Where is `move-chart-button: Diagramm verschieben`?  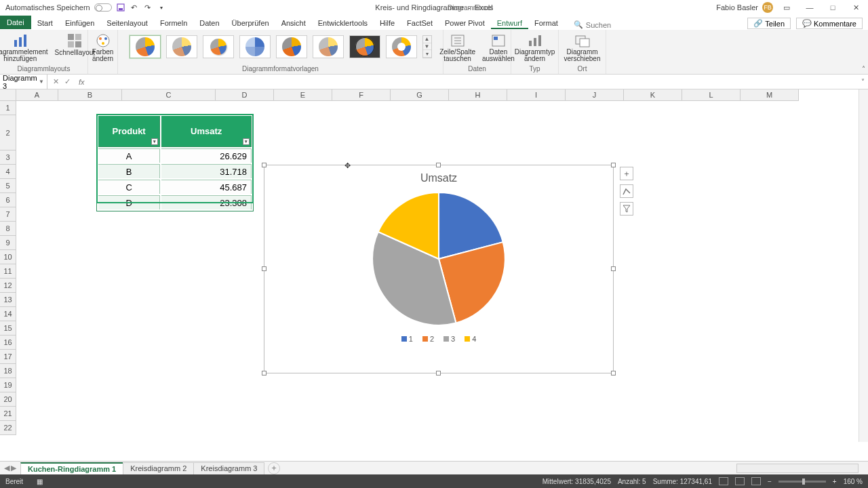 move-chart-button: Diagramm verschieben is located at coordinates (583, 47).